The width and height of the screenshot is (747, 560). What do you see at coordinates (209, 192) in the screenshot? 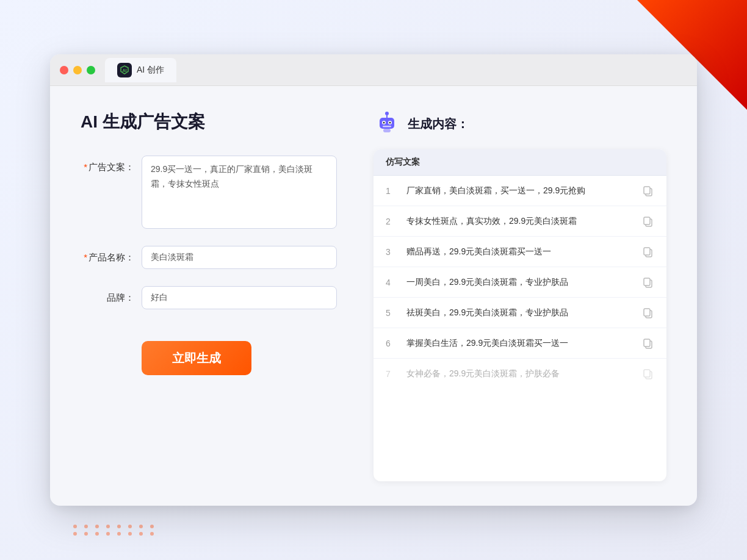
I see `ad-copy-group: *广告文案： 29.9买一送一，真正的厂家直销，美白淡斑霜，专抹女性斑点` at bounding box center [209, 192].